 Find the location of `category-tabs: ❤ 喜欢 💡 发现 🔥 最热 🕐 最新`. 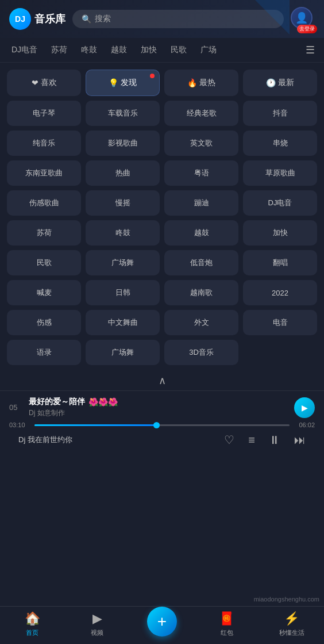

category-tabs: ❤ 喜欢 💡 发现 🔥 最热 🕐 最新 is located at coordinates (162, 83).